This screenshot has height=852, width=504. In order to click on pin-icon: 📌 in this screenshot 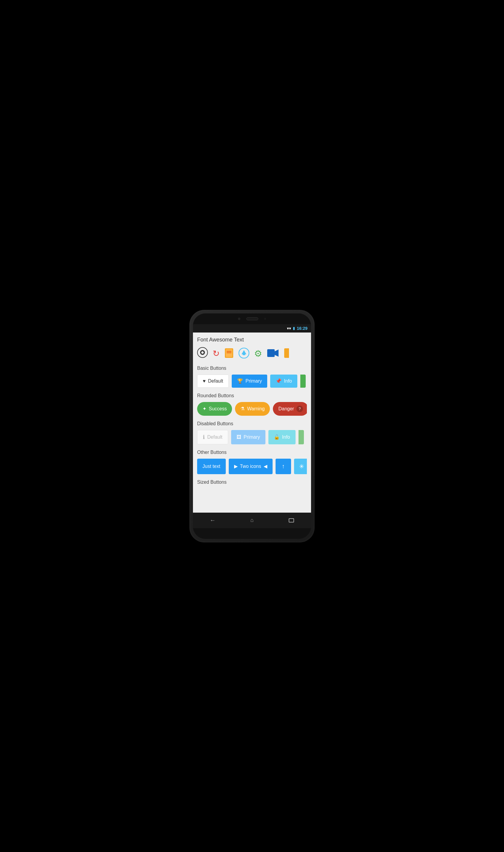, I will do `click(278, 381)`.